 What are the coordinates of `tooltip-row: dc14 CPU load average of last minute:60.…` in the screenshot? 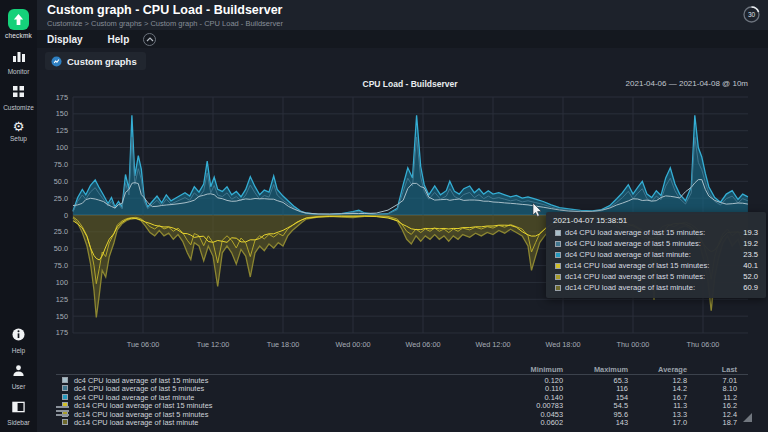 It's located at (656, 288).